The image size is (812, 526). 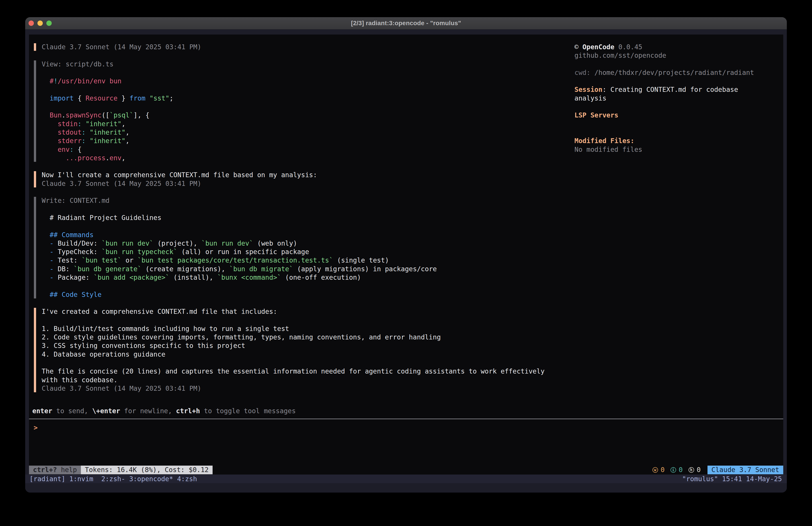 I want to click on text-line: 2. Code style guidelines covering import…, so click(x=293, y=337).